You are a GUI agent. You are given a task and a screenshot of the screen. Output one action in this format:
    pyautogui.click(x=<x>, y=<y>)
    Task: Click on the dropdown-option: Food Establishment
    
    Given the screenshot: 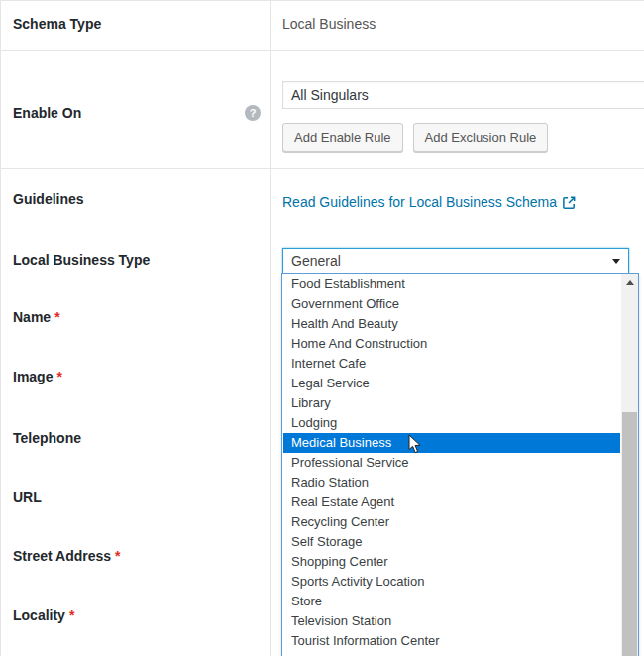 What is the action you would take?
    pyautogui.click(x=452, y=284)
    